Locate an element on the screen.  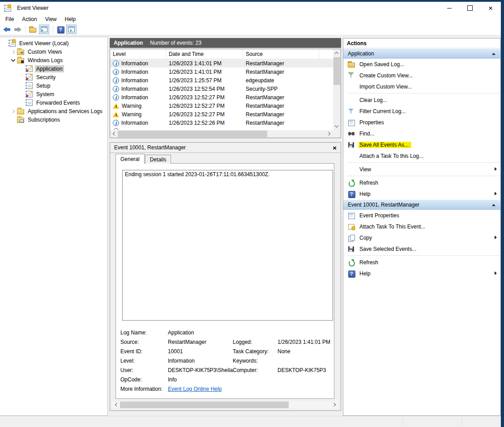
horizontal-scrollbar is located at coordinates (222, 134).